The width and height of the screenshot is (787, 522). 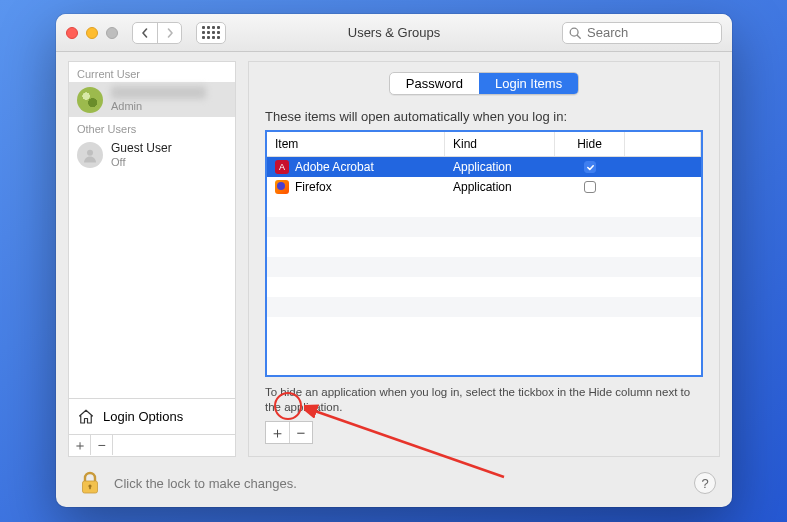 I want to click on user-role: Admin, so click(x=158, y=106).